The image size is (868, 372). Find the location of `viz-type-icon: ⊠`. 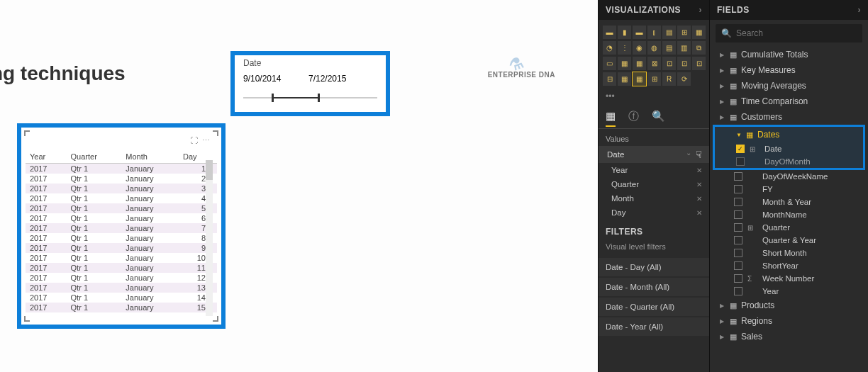

viz-type-icon: ⊠ is located at coordinates (654, 64).